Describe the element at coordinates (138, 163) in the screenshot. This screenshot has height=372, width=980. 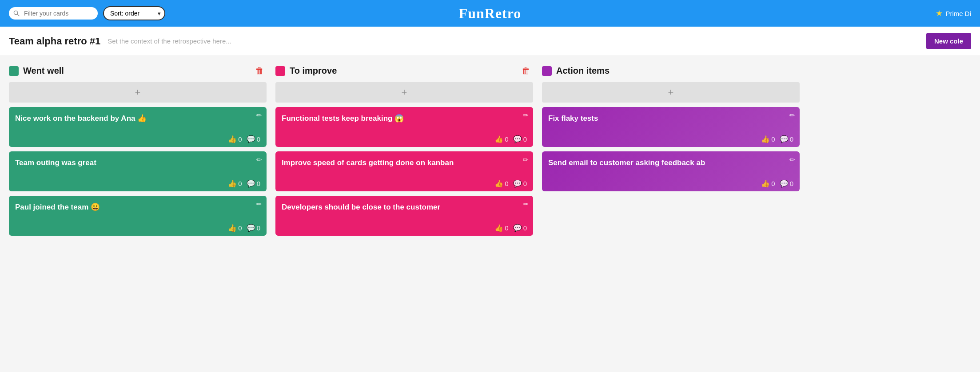
I see `card-text-went-well-1: Team outing was great` at that location.